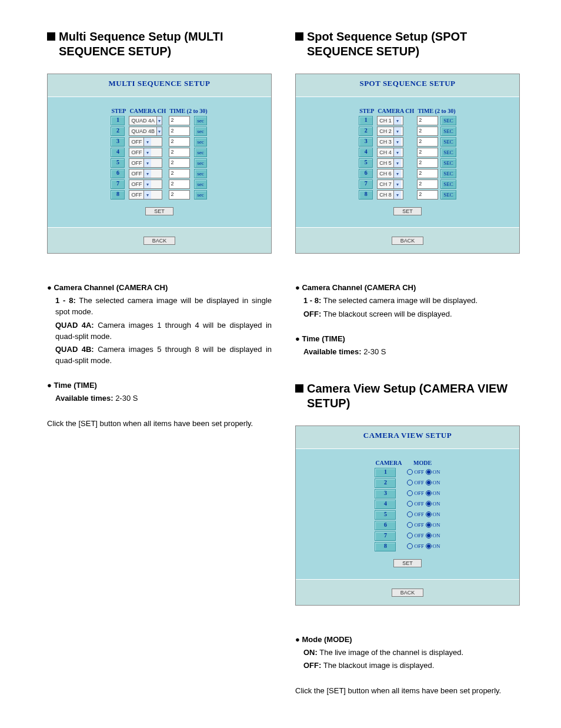  Describe the element at coordinates (390, 121) in the screenshot. I see `camera-ch-dropdown: CH 1▾` at that location.